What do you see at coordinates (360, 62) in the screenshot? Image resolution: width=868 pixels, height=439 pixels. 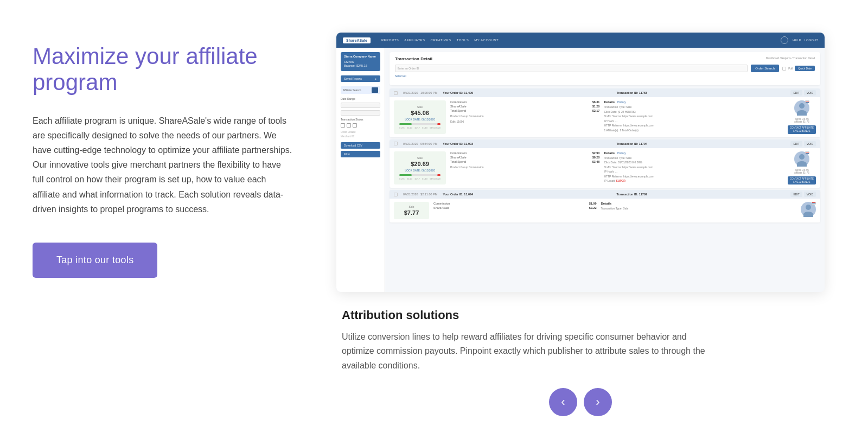 I see `order-id: CM 987` at bounding box center [360, 62].